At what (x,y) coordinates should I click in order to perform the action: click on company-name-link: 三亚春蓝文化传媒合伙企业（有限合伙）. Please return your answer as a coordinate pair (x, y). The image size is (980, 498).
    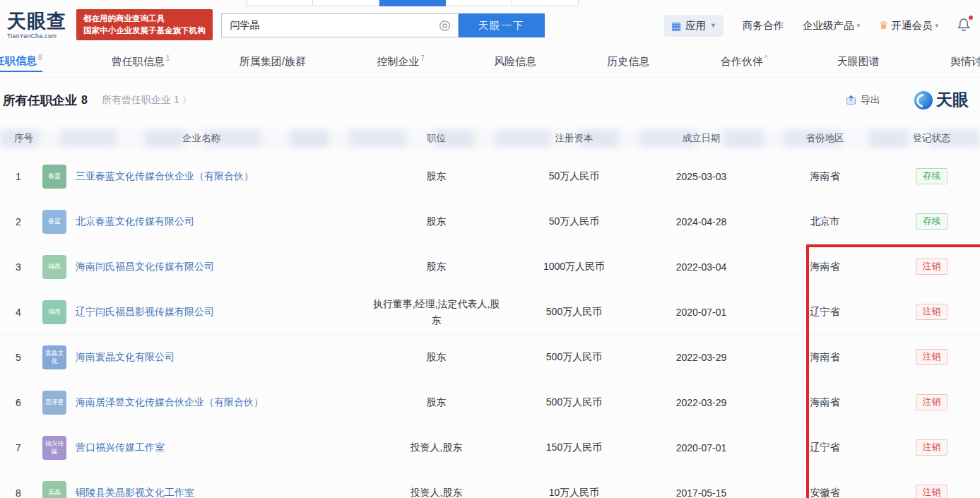
    Looking at the image, I should click on (165, 176).